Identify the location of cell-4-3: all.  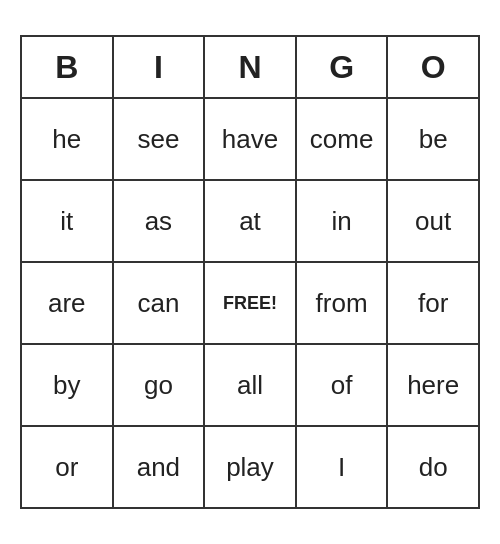
(251, 385).